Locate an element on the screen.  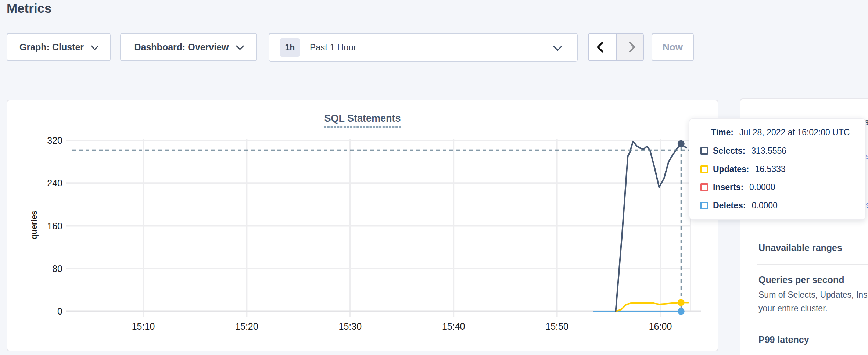
y-tick-label: 160 is located at coordinates (55, 226).